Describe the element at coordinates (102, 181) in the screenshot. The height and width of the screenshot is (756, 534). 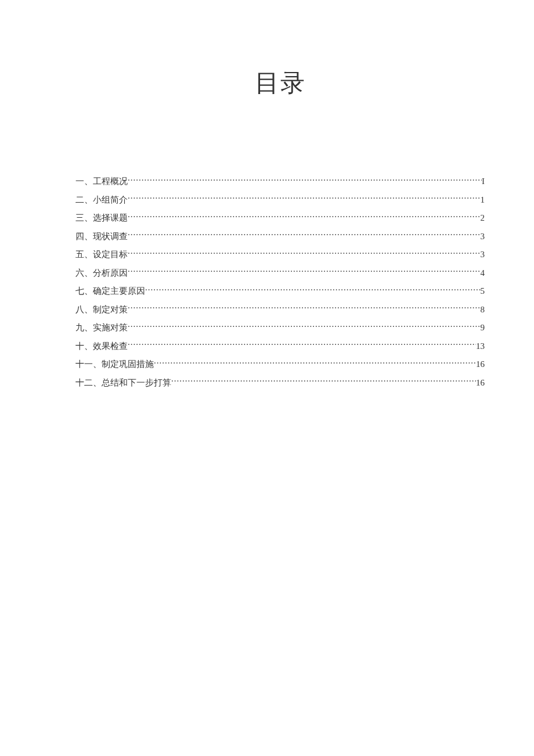
I see `toc-label: 一、工程概况` at that location.